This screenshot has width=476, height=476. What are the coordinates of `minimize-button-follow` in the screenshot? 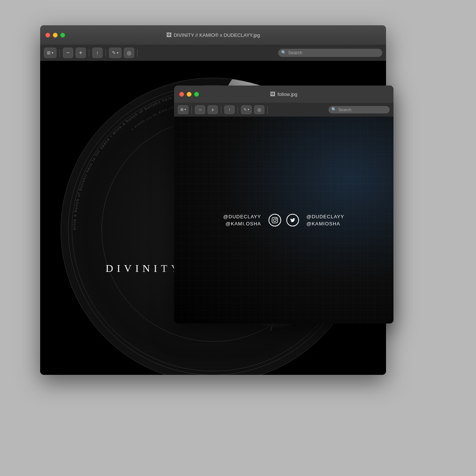 It's located at (189, 94).